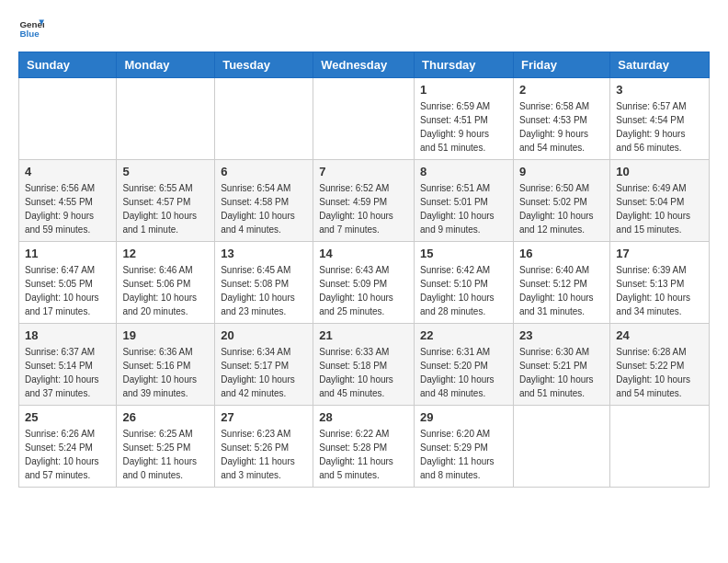 The width and height of the screenshot is (728, 563). What do you see at coordinates (364, 201) in the screenshot?
I see `calendar-week-2: 4Sunrise: 6:56 AMSunset: 4:55 PMDaylight…` at bounding box center [364, 201].